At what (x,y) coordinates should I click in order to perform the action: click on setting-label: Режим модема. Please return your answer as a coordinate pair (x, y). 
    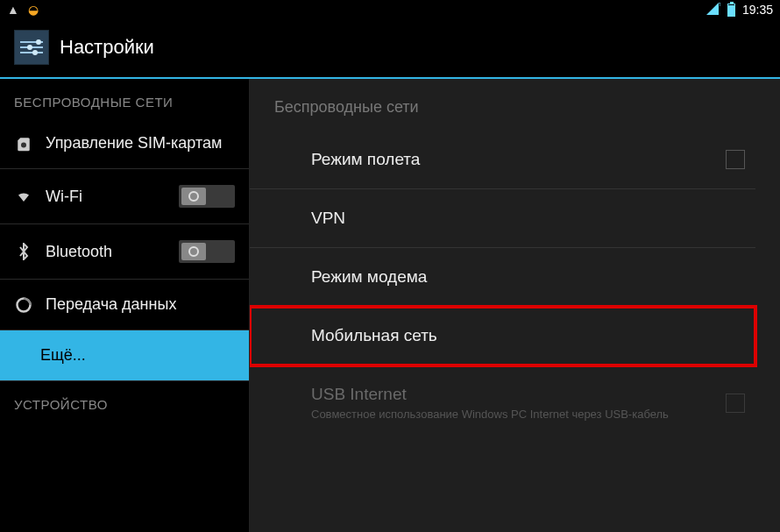
    Looking at the image, I should click on (369, 277).